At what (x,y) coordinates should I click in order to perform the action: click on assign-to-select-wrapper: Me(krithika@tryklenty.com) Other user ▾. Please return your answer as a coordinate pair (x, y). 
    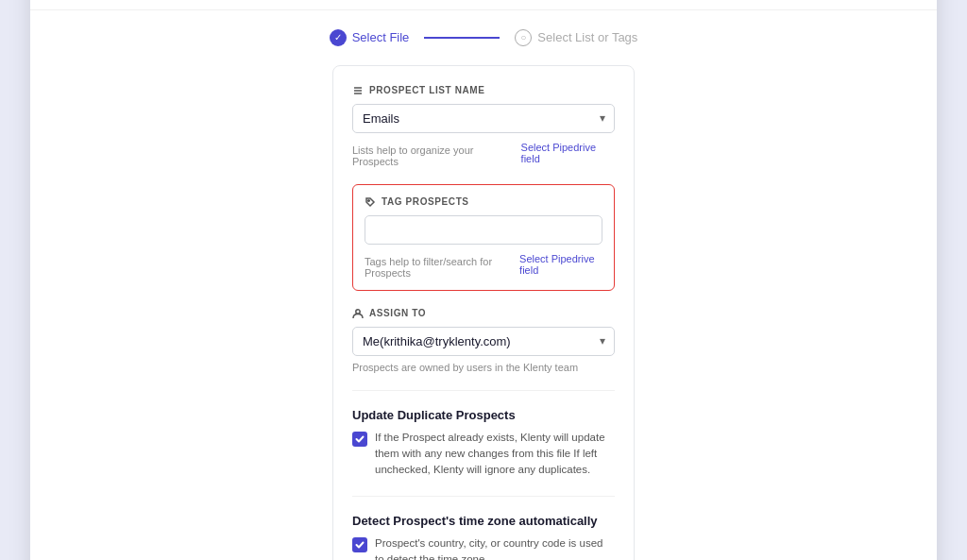
    Looking at the image, I should click on (484, 342).